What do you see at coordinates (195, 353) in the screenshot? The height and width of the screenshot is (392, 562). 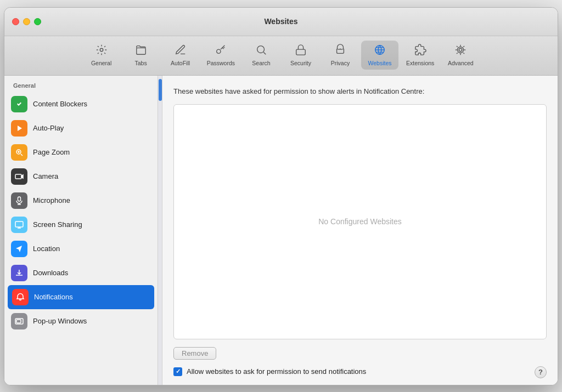 I see `remove-button: Remove` at bounding box center [195, 353].